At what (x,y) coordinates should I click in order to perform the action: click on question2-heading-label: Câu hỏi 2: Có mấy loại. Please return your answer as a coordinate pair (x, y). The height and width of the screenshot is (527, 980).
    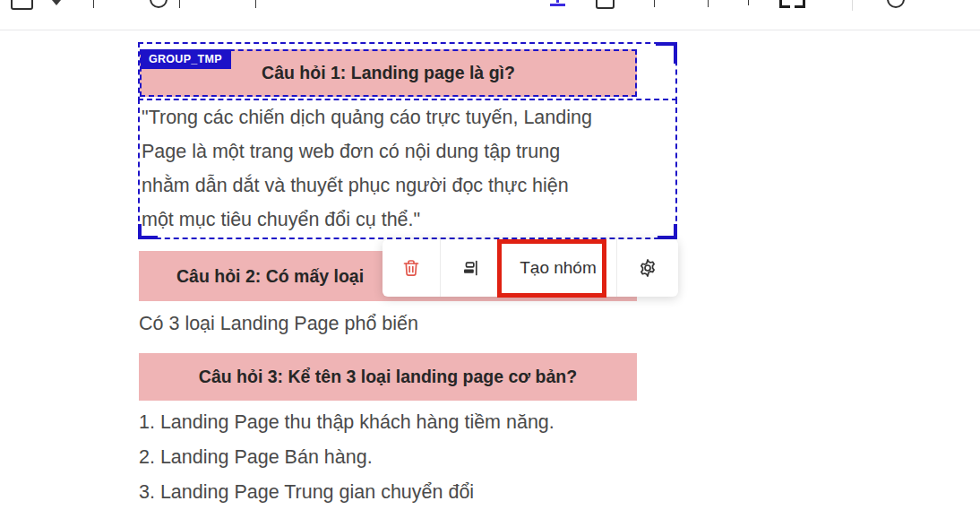
    Looking at the image, I should click on (271, 276).